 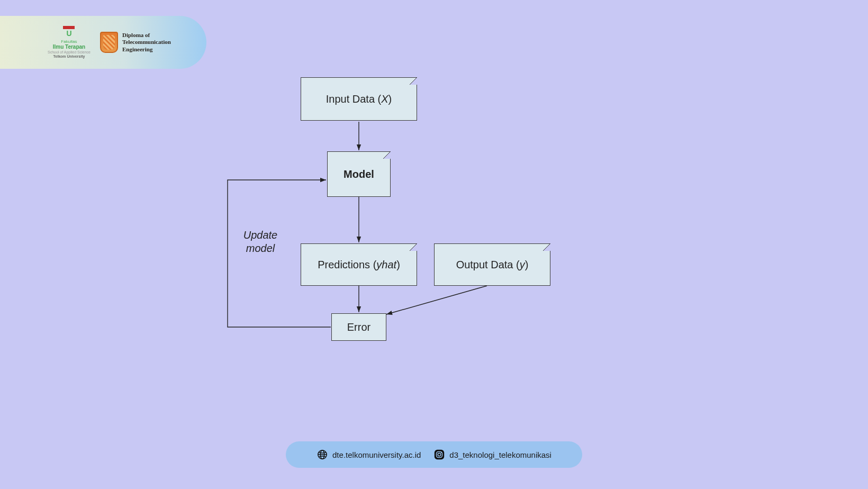 What do you see at coordinates (69, 32) in the screenshot?
I see `telkom-u-icon` at bounding box center [69, 32].